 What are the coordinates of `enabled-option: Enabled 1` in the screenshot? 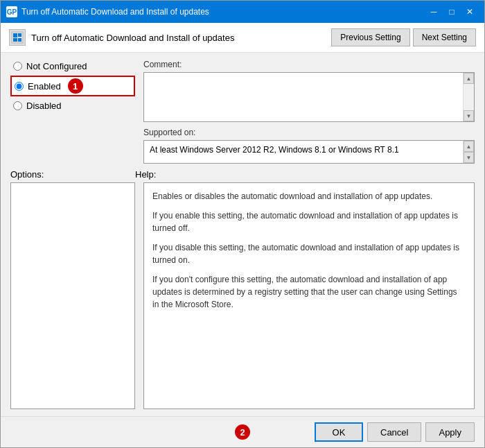 It's located at (73, 86).